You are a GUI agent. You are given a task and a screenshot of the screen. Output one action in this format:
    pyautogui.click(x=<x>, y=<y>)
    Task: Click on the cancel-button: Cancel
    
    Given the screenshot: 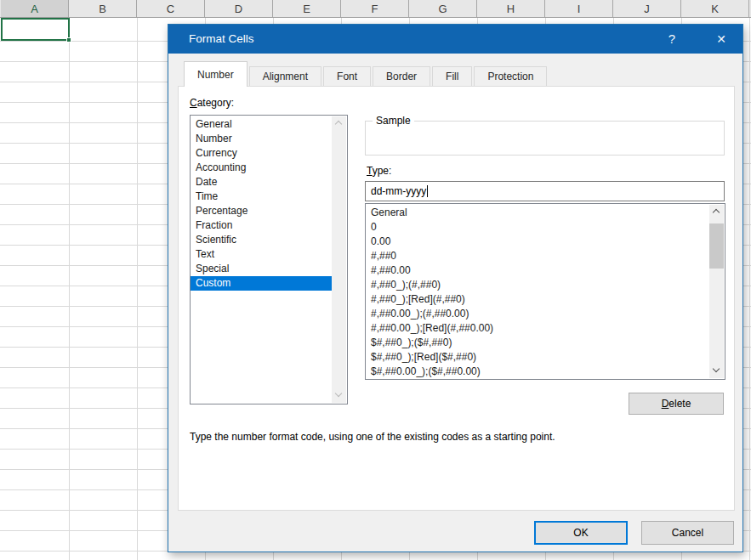 What is the action you would take?
    pyautogui.click(x=687, y=533)
    